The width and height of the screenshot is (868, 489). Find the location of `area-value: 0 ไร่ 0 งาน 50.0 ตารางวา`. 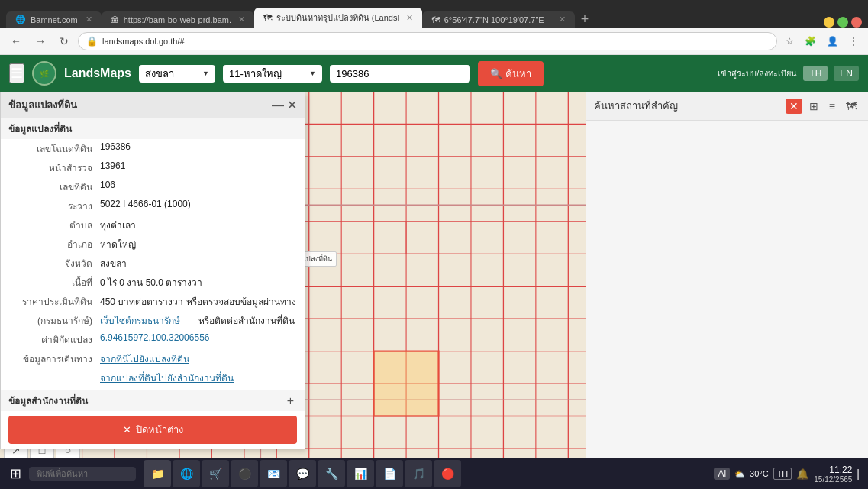

area-value: 0 ไร่ 0 งาน 50.0 ตารางวา is located at coordinates (198, 283).